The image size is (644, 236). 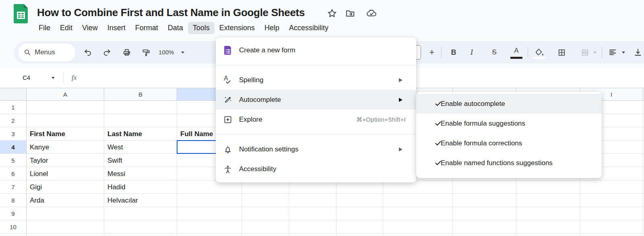 What do you see at coordinates (258, 169) in the screenshot?
I see `menu-item-label: Accessibility` at bounding box center [258, 169].